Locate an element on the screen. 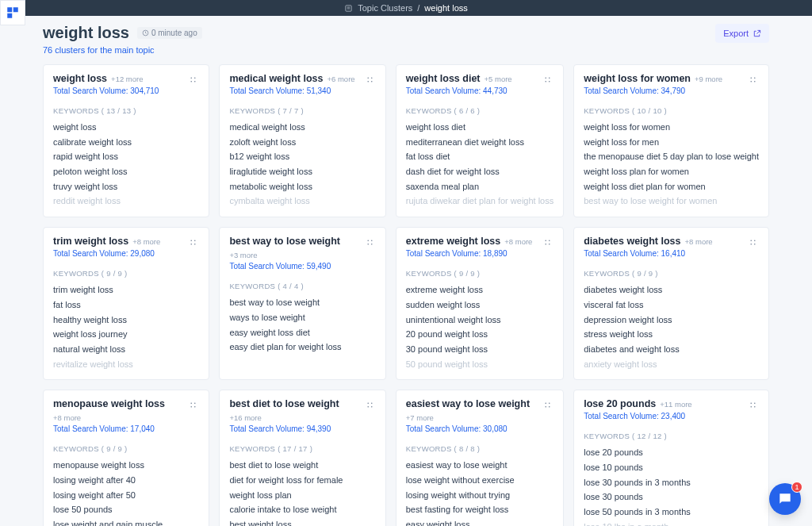  keyword-item: unintentional weight loss is located at coordinates (480, 321).